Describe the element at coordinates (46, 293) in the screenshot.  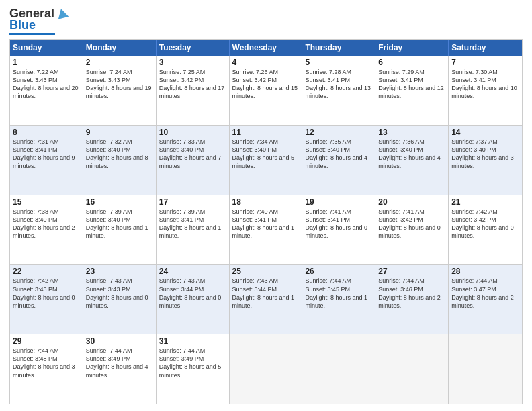
I see `cell-details: Sunrise: 7:42 AMSunset: 3:43 PMDaylight:…` at that location.